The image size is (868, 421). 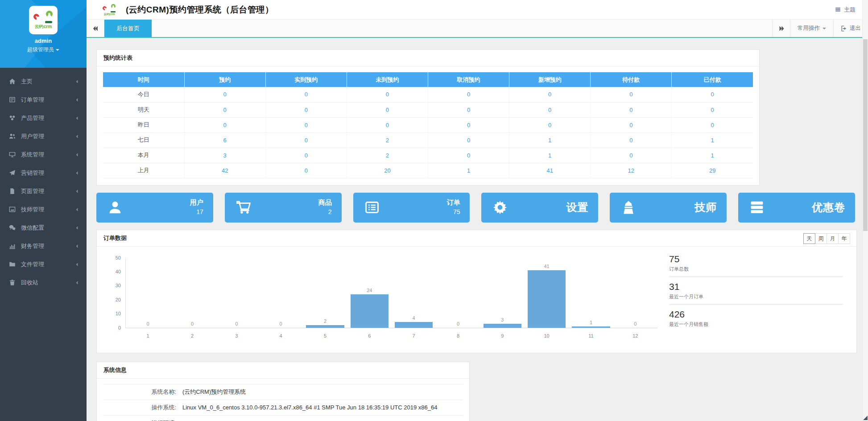 I want to click on y-axis-tick-label: 40, so click(x=114, y=272).